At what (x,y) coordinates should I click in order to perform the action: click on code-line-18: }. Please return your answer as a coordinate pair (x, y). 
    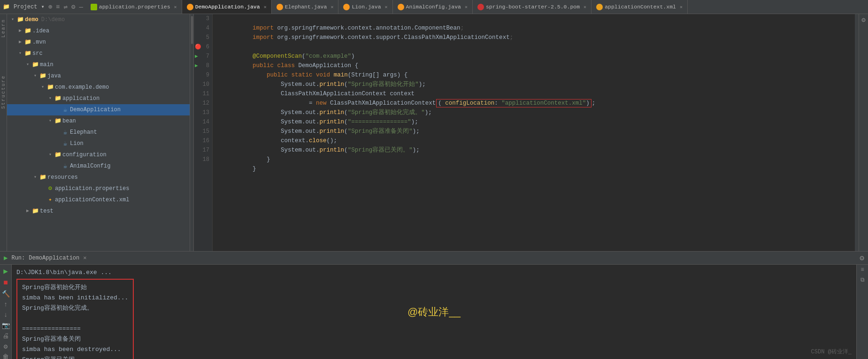
    Looking at the image, I should click on (536, 160).